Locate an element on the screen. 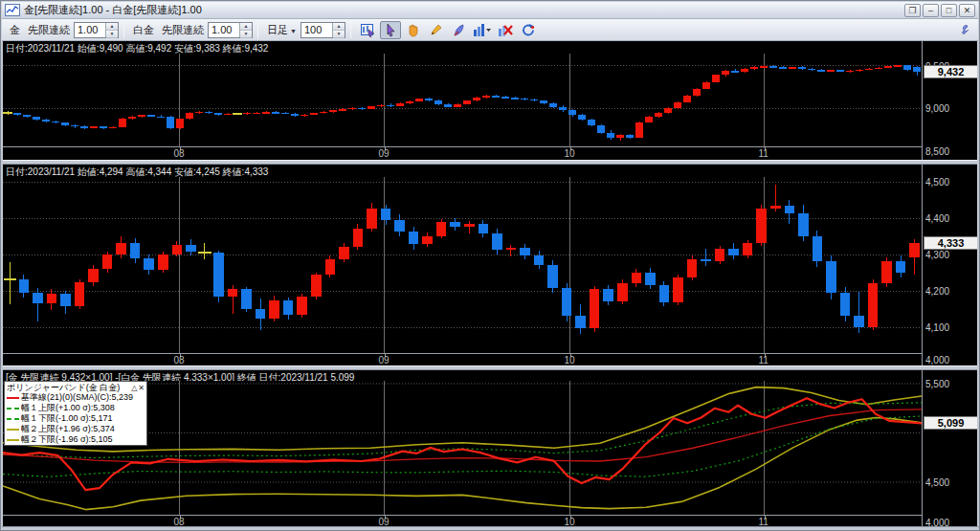 The width and height of the screenshot is (980, 531). instrument1-multiplier-value: 1.00 is located at coordinates (90, 30).